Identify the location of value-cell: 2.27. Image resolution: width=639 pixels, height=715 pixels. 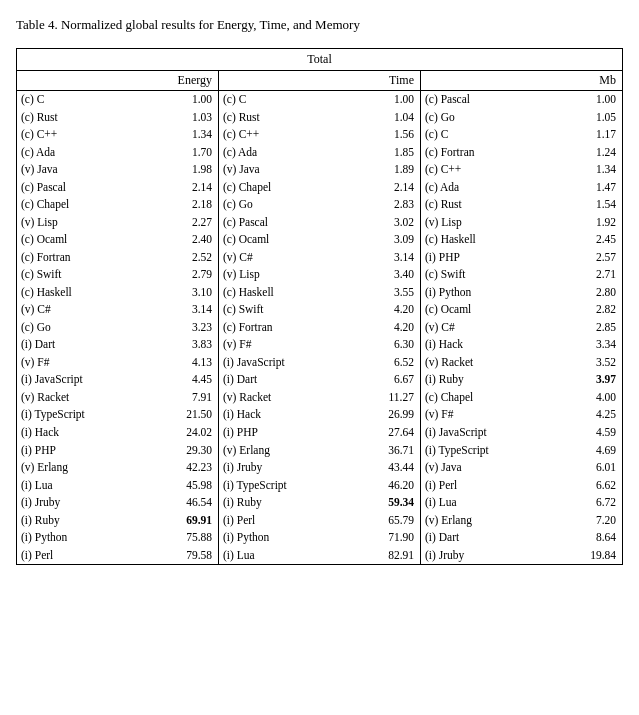
(194, 223).